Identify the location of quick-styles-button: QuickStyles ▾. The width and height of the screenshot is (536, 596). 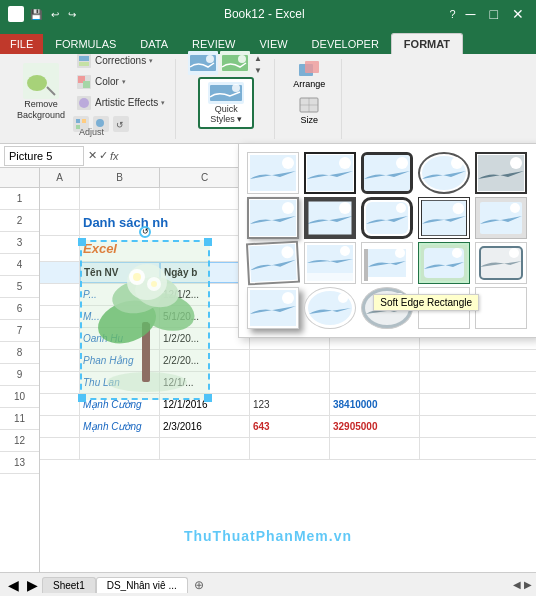
(226, 103).